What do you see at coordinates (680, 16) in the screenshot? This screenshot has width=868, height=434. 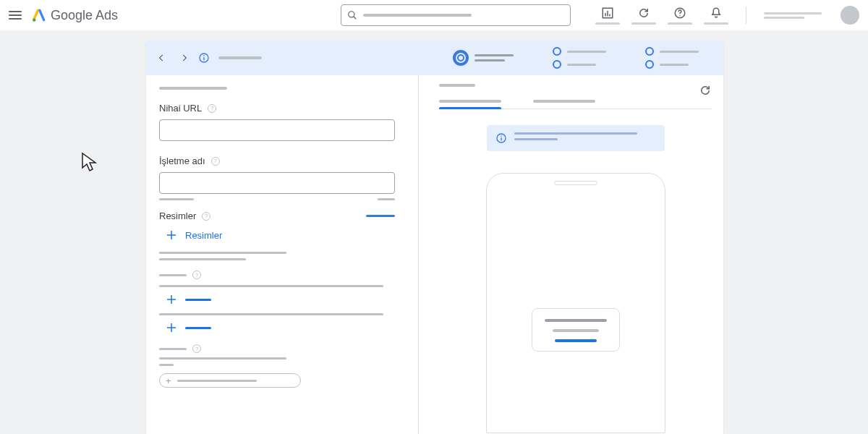 I see `help-icon` at bounding box center [680, 16].